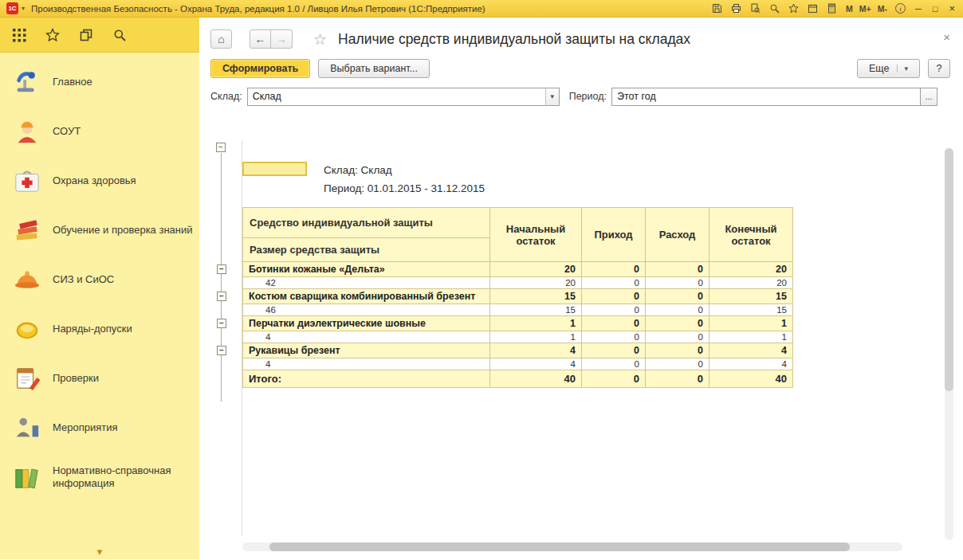  Describe the element at coordinates (221, 147) in the screenshot. I see `collapse-all-toggle: −` at that location.